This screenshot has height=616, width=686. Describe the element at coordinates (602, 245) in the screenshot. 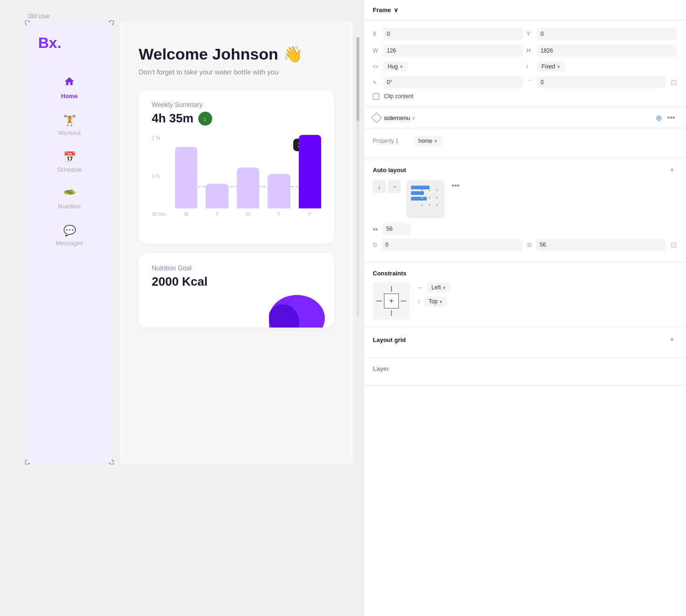

I see `padding-right-field: ⊡ ⊡` at that location.